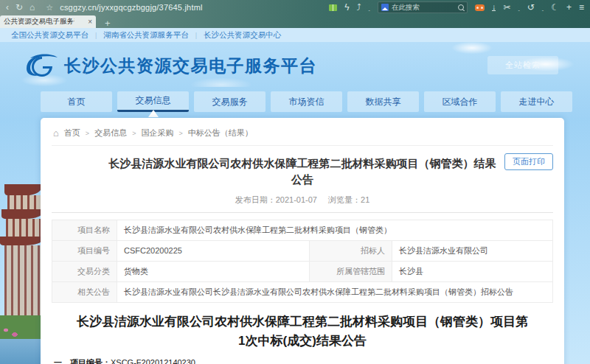 This screenshot has width=590, height=364. What do you see at coordinates (302, 251) in the screenshot?
I see `table-row: 项目编号 CSFC20200225 招标人 长沙县洁源水业有限公司` at bounding box center [302, 251].